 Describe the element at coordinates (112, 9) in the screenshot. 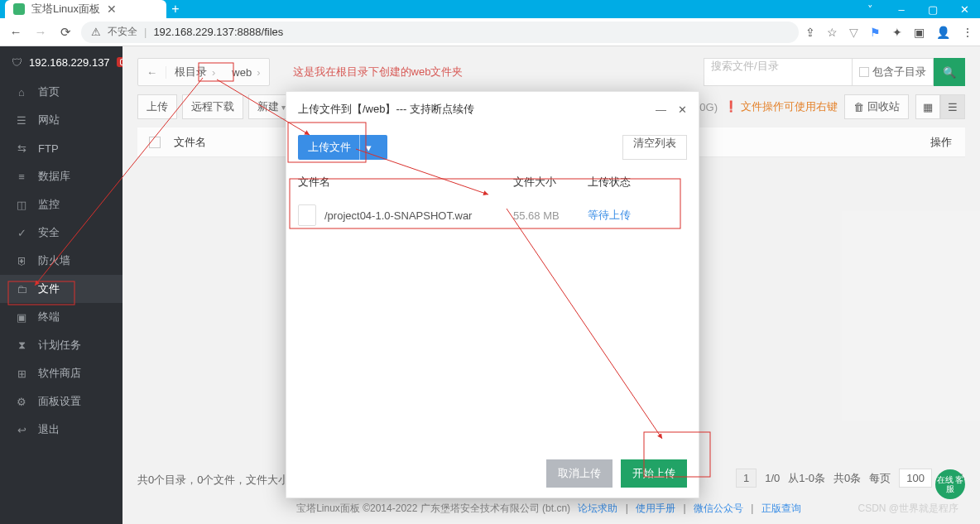

I see `tab-close-icon: ✕` at that location.